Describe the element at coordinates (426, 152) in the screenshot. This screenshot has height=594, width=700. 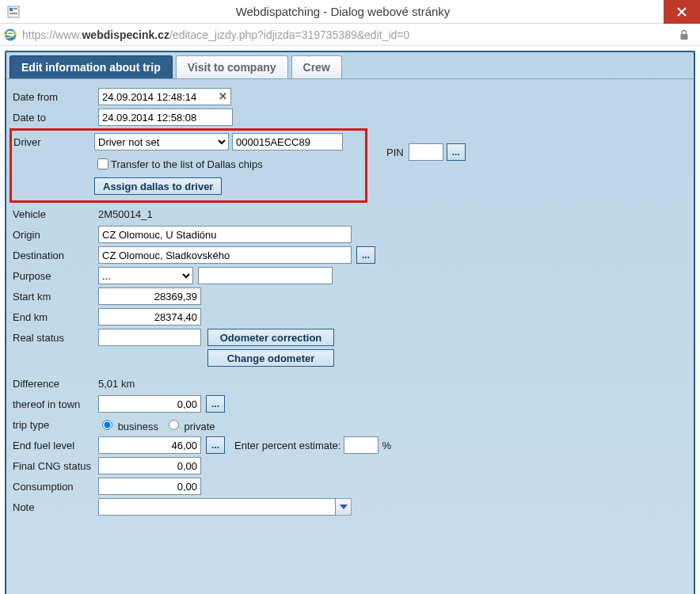
I see `pin-input` at that location.